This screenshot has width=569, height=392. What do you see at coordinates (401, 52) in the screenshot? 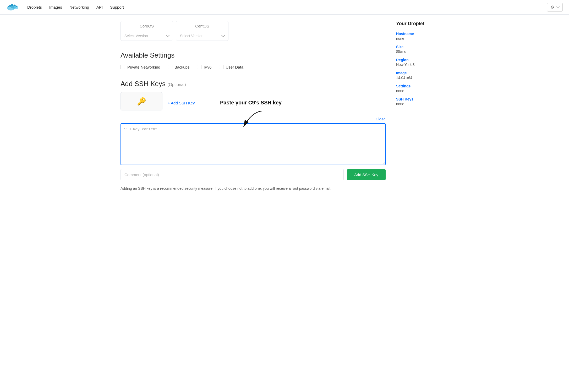
I see `sidebar-size-value: $5/mo` at bounding box center [401, 52].